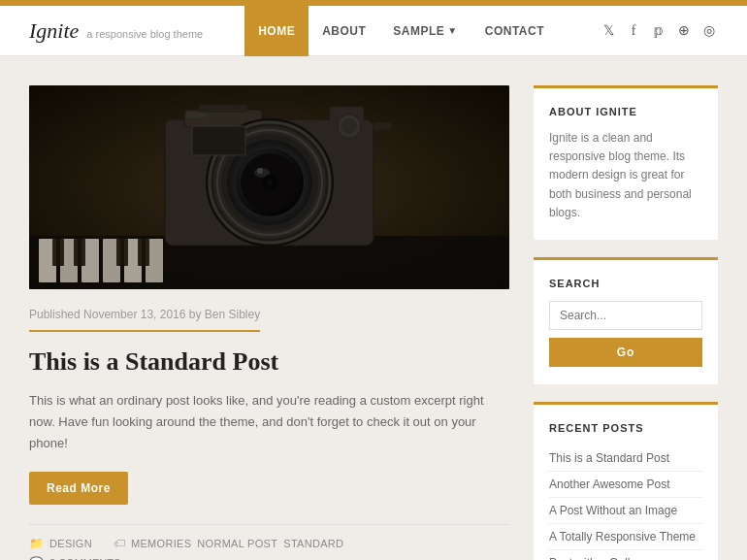 The height and width of the screenshot is (560, 747). I want to click on about-widget-title: ABOUT IGNITE, so click(626, 112).